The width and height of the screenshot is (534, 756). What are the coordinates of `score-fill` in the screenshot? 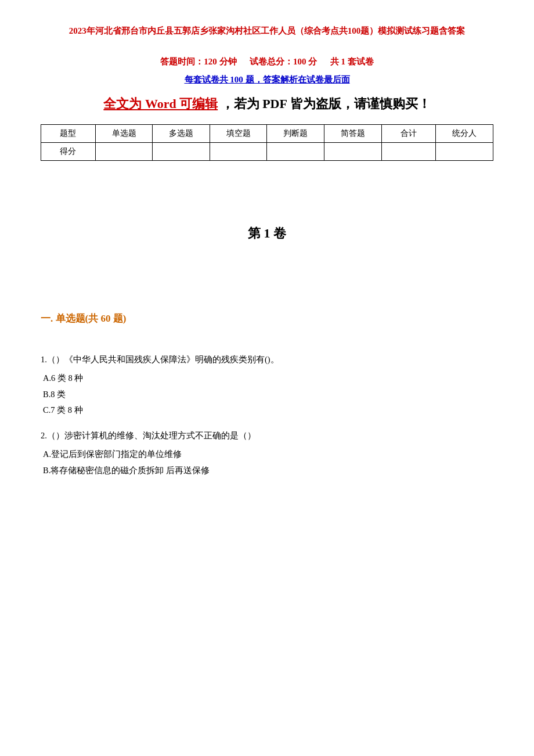 It's located at (238, 152).